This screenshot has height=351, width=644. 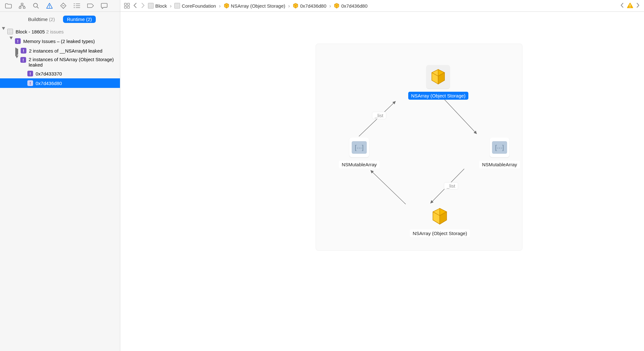 What do you see at coordinates (60, 41) in the screenshot?
I see `tree-group-node: ! Memory Issues – (2 leaked types)` at bounding box center [60, 41].